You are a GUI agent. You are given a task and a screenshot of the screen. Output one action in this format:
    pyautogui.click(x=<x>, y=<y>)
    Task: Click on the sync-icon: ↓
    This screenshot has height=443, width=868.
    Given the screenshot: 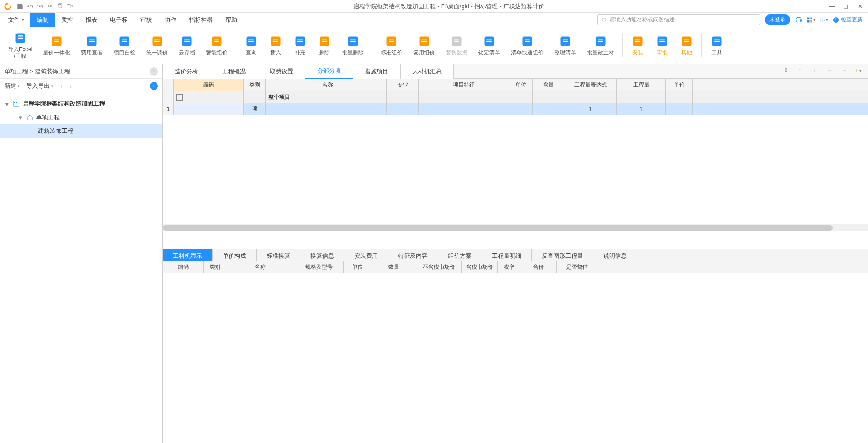 What is the action you would take?
    pyautogui.click(x=154, y=86)
    